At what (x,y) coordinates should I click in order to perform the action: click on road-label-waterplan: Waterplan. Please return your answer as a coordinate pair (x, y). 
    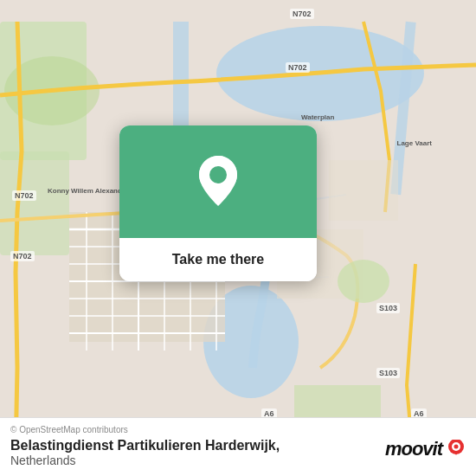
    Looking at the image, I should click on (318, 118).